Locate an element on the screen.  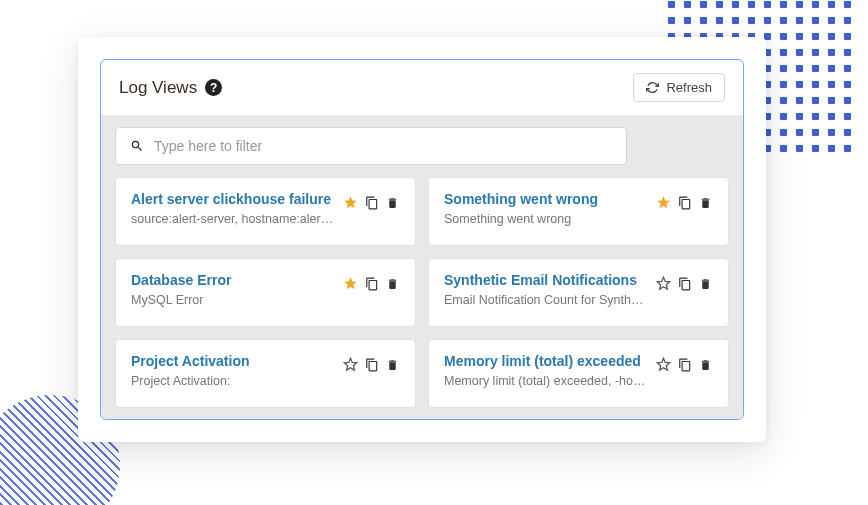
card-title: Synthetic Email Notifications is located at coordinates (546, 280).